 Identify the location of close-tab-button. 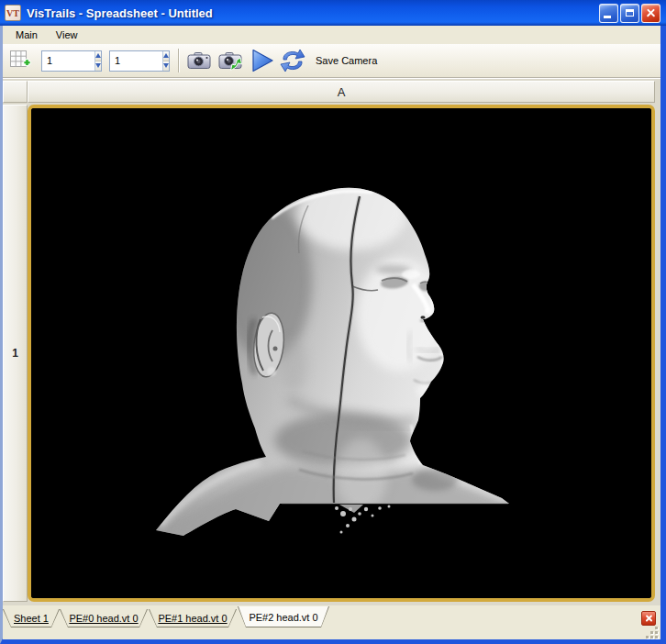
(649, 618).